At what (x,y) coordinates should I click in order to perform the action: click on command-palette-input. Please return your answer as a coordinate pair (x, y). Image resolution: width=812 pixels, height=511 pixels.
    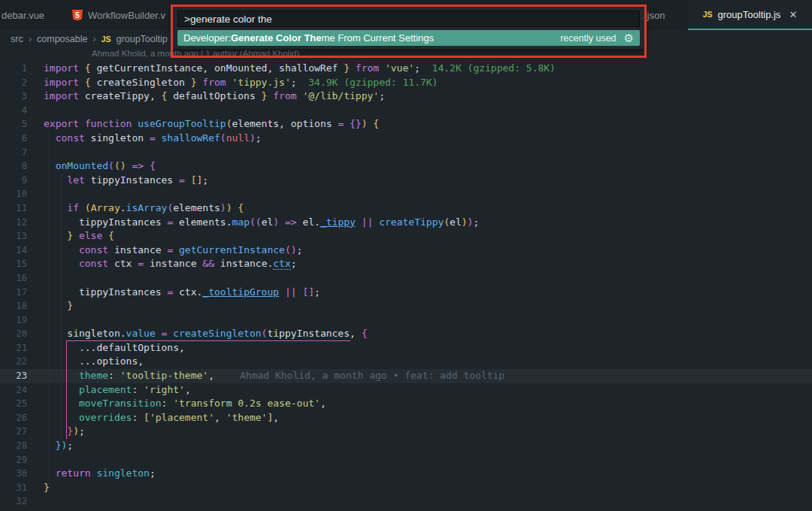
    Looking at the image, I should click on (409, 19).